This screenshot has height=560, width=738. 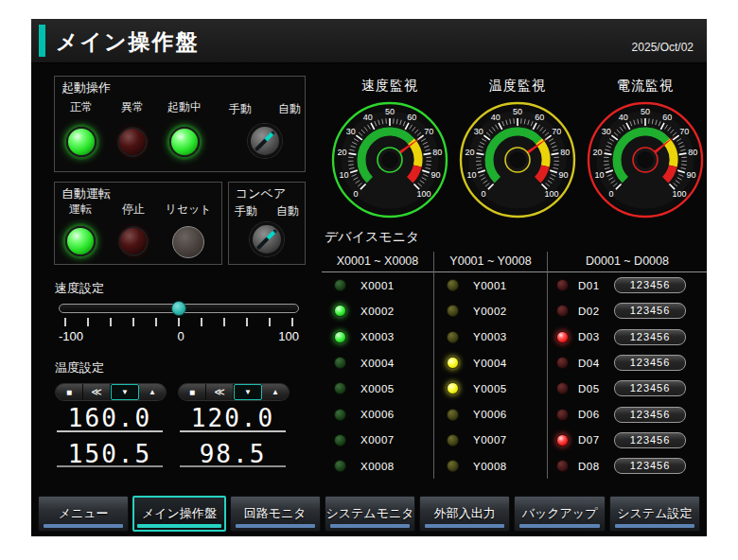 I want to click on bottom-navigation: メニューメイン操作盤回路モニタシステムモニタ外部入出力バックアップシステム設定, so click(x=369, y=514).